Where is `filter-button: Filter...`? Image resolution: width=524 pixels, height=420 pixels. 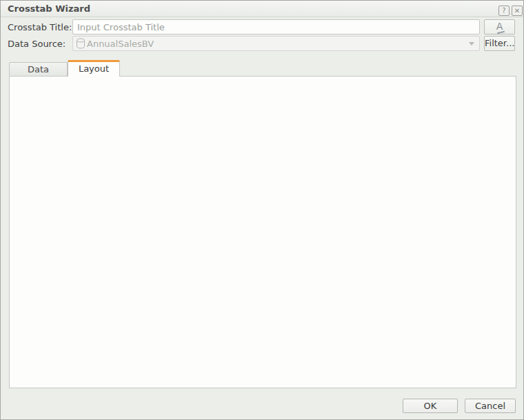
filter-button: Filter... is located at coordinates (499, 43).